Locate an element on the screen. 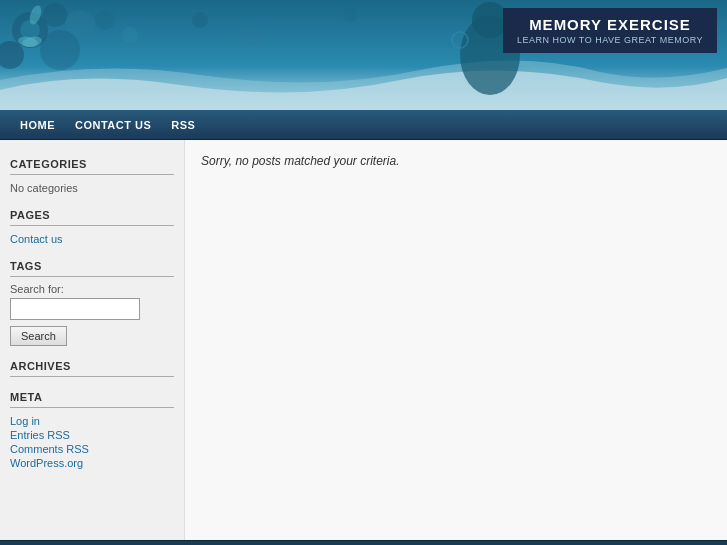 The width and height of the screenshot is (727, 545). tags-title: TAGS is located at coordinates (92, 268).